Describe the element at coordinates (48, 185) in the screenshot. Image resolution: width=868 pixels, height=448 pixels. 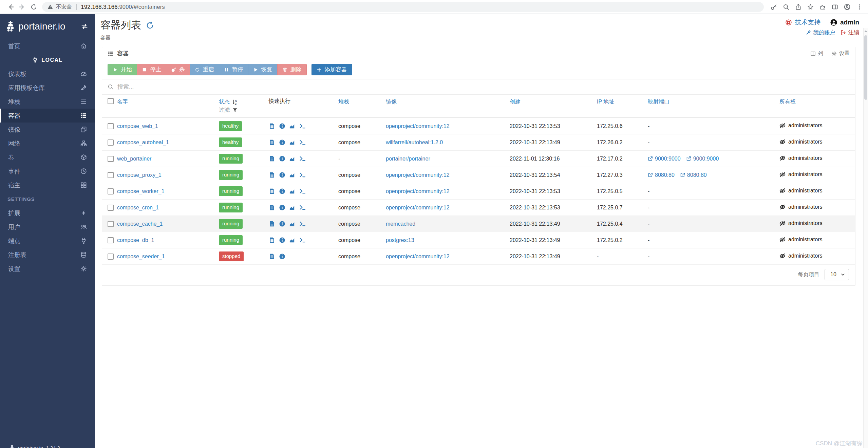
I see `sidebar-item-host: 宿主` at that location.